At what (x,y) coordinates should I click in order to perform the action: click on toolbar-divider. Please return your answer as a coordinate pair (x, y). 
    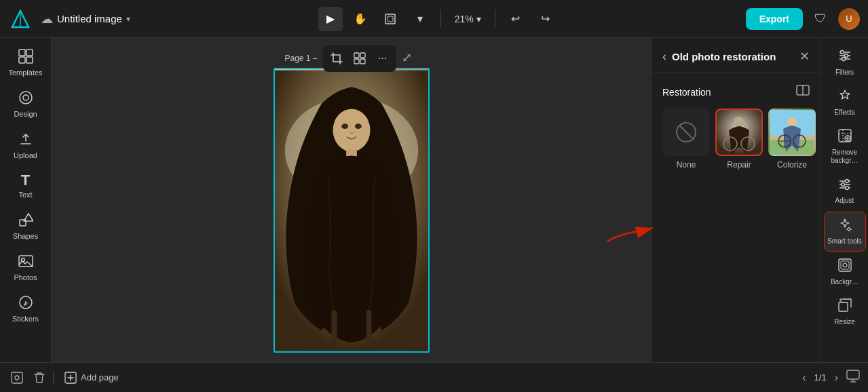
    Looking at the image, I should click on (441, 19).